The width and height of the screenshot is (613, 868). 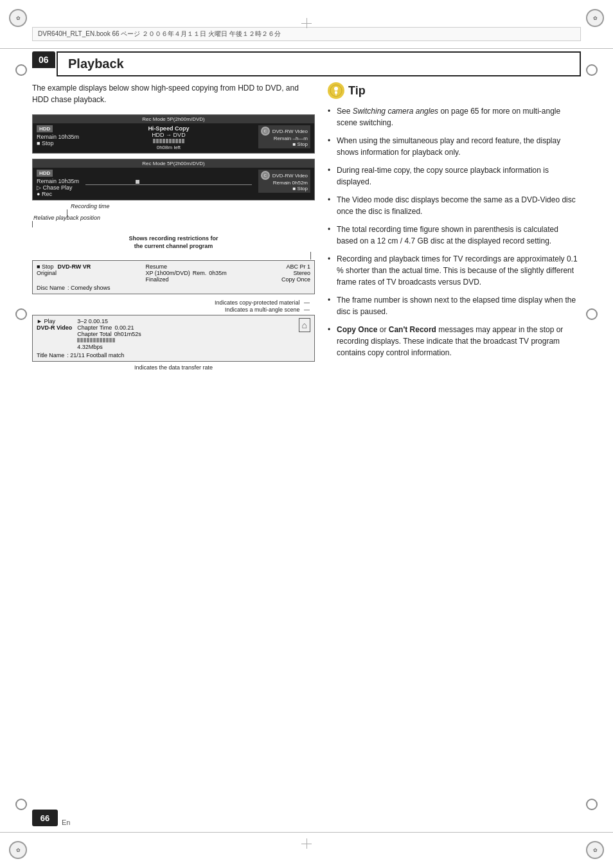 What do you see at coordinates (168, 177) in the screenshot?
I see `panel2-center` at bounding box center [168, 177].